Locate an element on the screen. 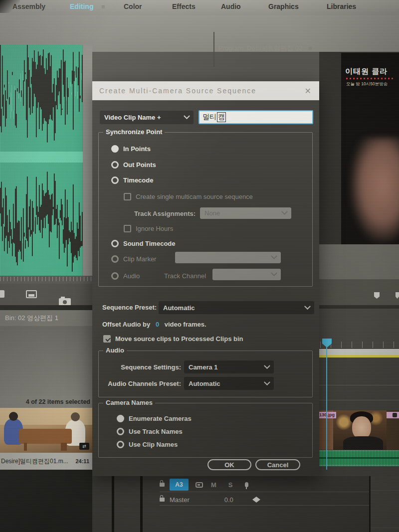 The width and height of the screenshot is (399, 532). tab-assembly: Assembly is located at coordinates (29, 6).